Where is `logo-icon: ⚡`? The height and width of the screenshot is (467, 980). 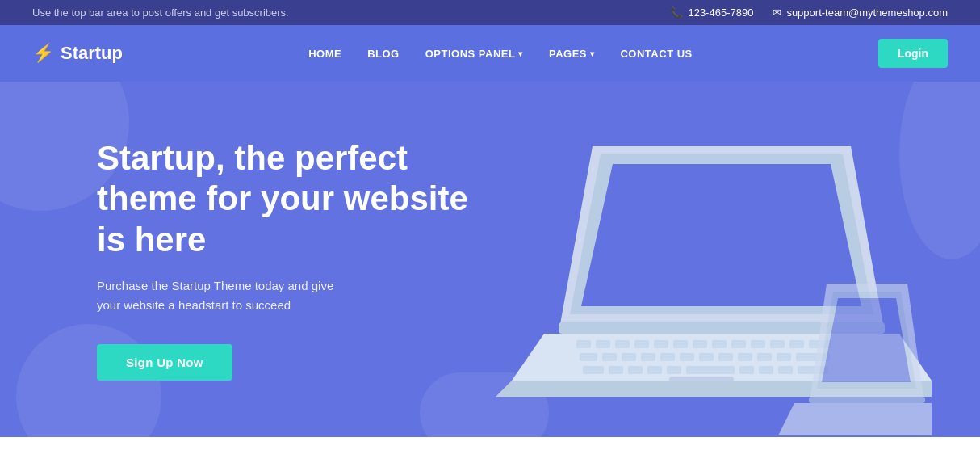
logo-icon: ⚡ is located at coordinates (44, 53).